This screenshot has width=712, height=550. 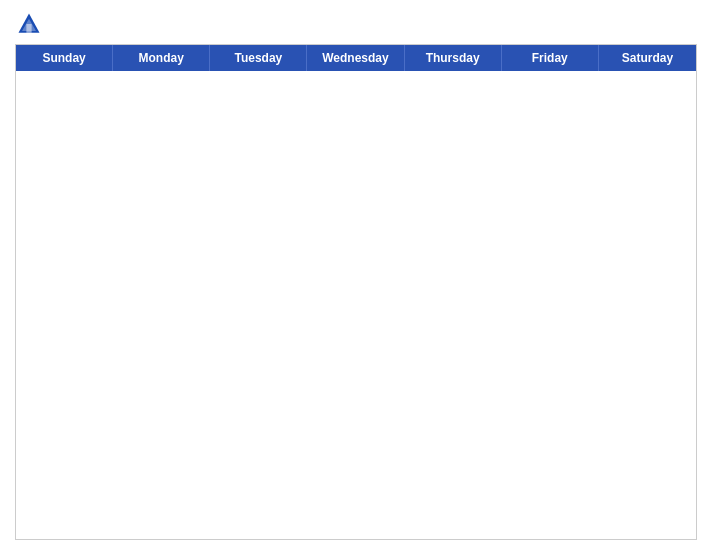 What do you see at coordinates (258, 58) in the screenshot?
I see `day-header-tuesday: Tuesday` at bounding box center [258, 58].